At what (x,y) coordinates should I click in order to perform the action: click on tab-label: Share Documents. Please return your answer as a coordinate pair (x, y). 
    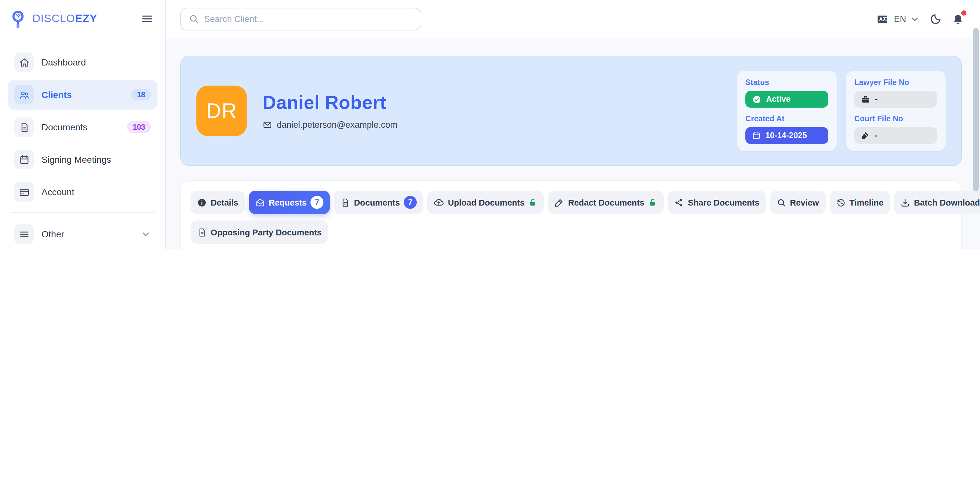
    Looking at the image, I should click on (724, 203).